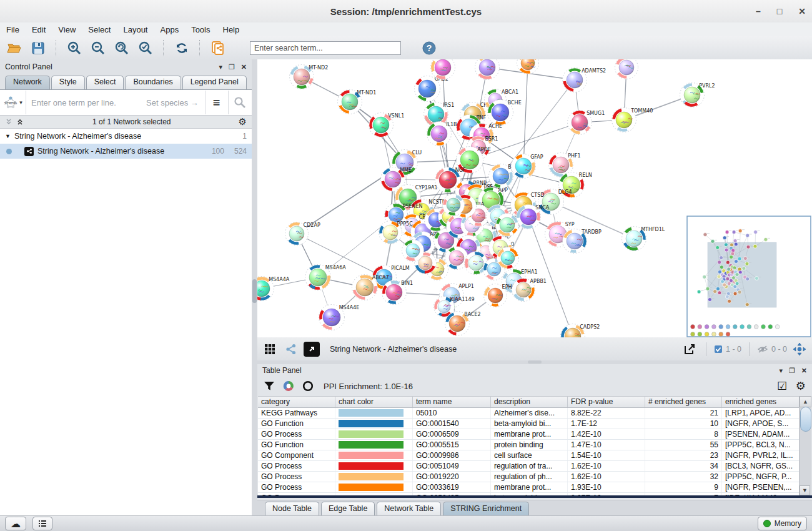  Describe the element at coordinates (21, 122) in the screenshot. I see `expand-all-icon` at that location.